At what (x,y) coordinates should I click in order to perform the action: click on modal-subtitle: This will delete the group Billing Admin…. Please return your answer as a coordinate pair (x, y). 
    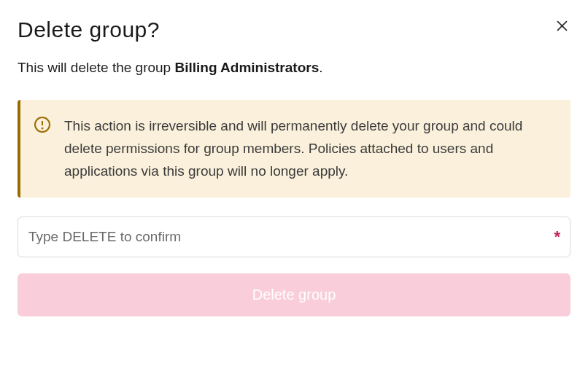
    Looking at the image, I should click on (294, 69).